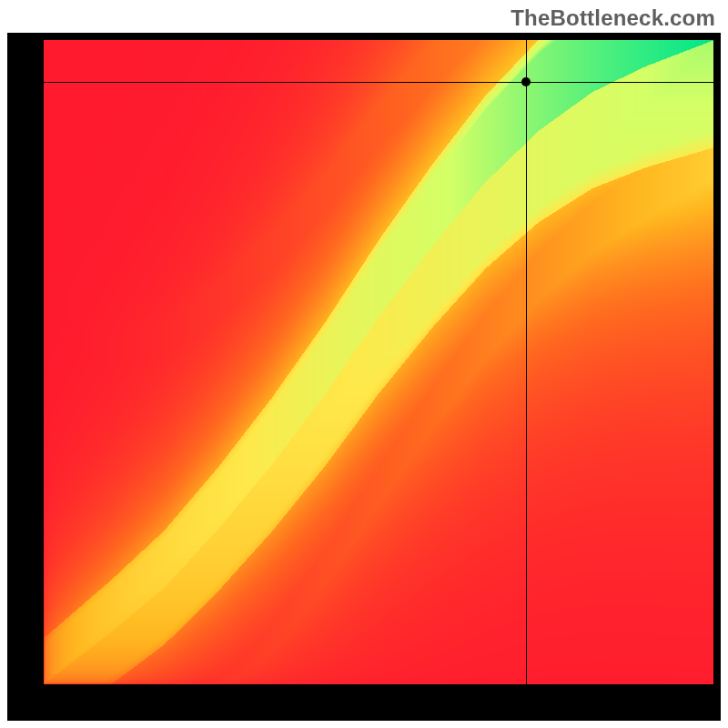  Describe the element at coordinates (379, 82) in the screenshot. I see `crosshair-horizontal` at that location.